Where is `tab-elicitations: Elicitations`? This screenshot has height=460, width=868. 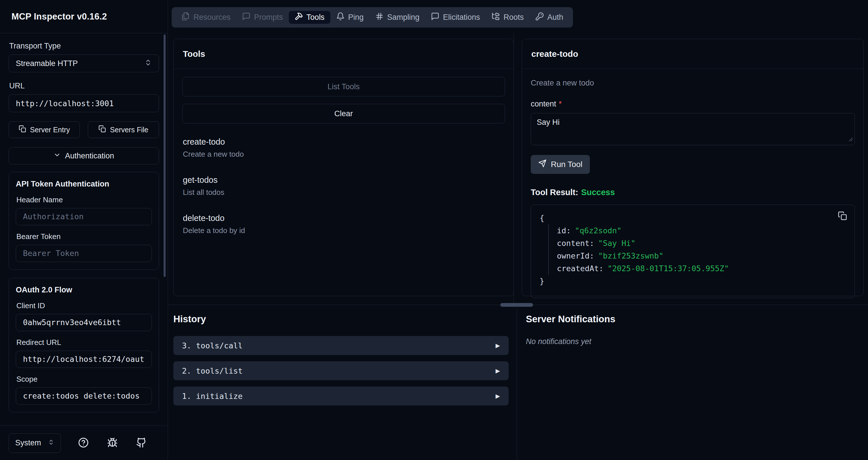 tab-elicitations: Elicitations is located at coordinates (456, 18).